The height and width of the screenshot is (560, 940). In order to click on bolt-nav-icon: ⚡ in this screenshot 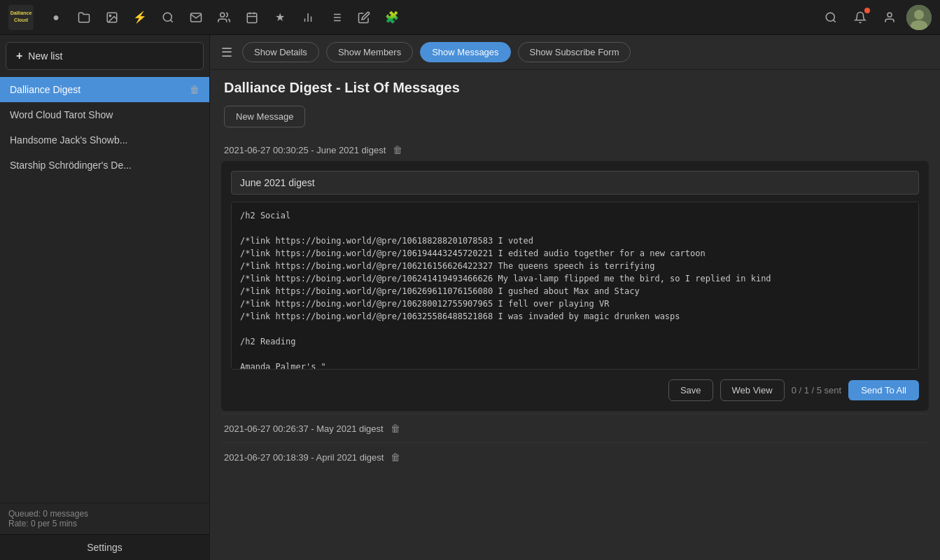, I will do `click(140, 18)`.